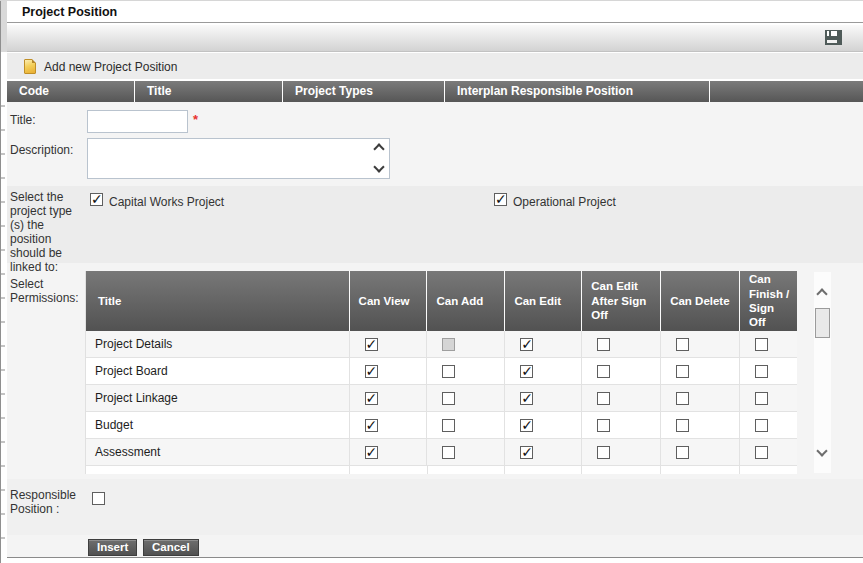  Describe the element at coordinates (389, 301) in the screenshot. I see `perm-col-can-view: Can View` at that location.